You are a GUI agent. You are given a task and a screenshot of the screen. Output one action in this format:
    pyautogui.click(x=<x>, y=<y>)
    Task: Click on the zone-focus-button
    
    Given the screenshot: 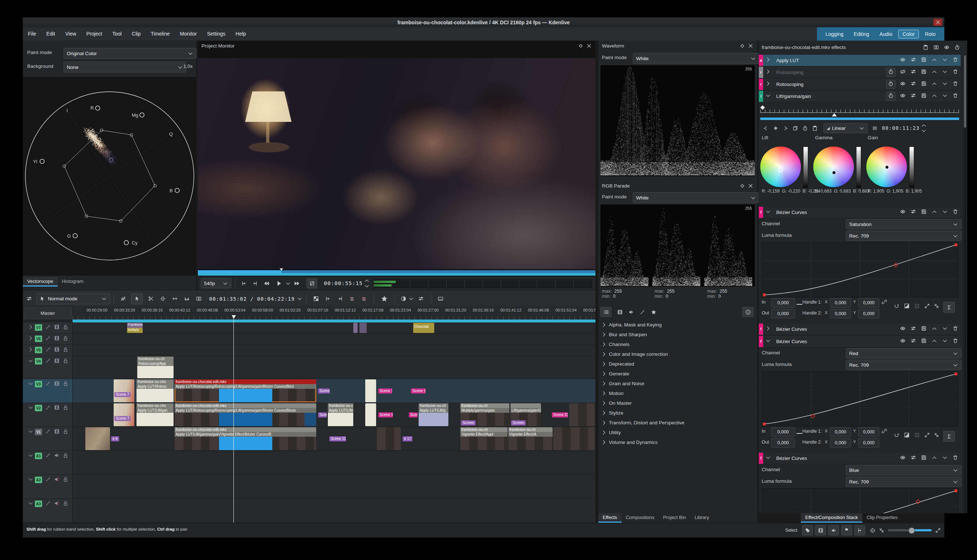 What is the action you would take?
    pyautogui.click(x=873, y=530)
    